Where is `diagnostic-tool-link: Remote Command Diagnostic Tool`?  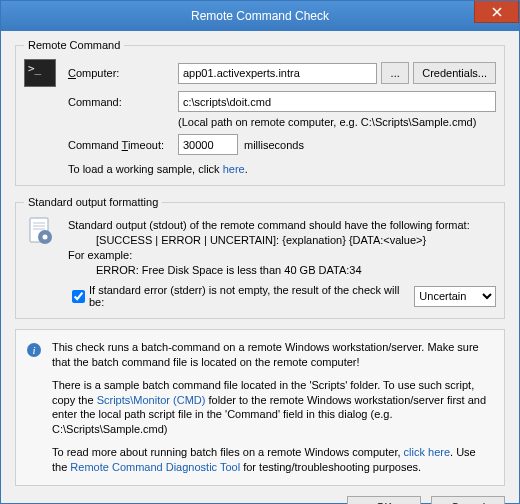 diagnostic-tool-link: Remote Command Diagnostic Tool is located at coordinates (155, 467).